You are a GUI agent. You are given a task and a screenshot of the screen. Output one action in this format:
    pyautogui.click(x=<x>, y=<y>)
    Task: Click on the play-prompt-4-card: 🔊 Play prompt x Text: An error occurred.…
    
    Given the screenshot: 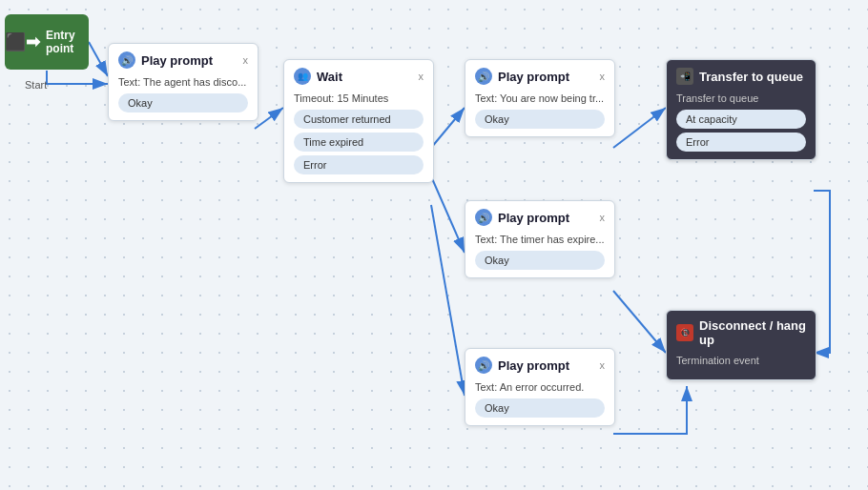 What is the action you would take?
    pyautogui.click(x=540, y=387)
    